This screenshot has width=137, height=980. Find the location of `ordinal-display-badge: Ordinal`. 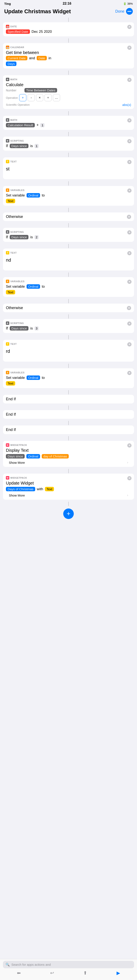

ordinal-display-badge: Ordinal is located at coordinates (33, 457).